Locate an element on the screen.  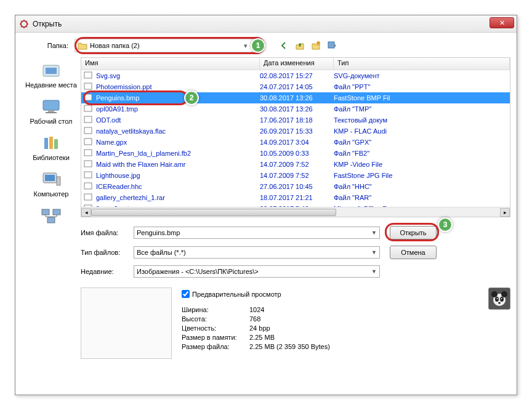
file-name: Martin_Pesn_lda_i_plameni.fb2 is located at coordinates (178, 153).